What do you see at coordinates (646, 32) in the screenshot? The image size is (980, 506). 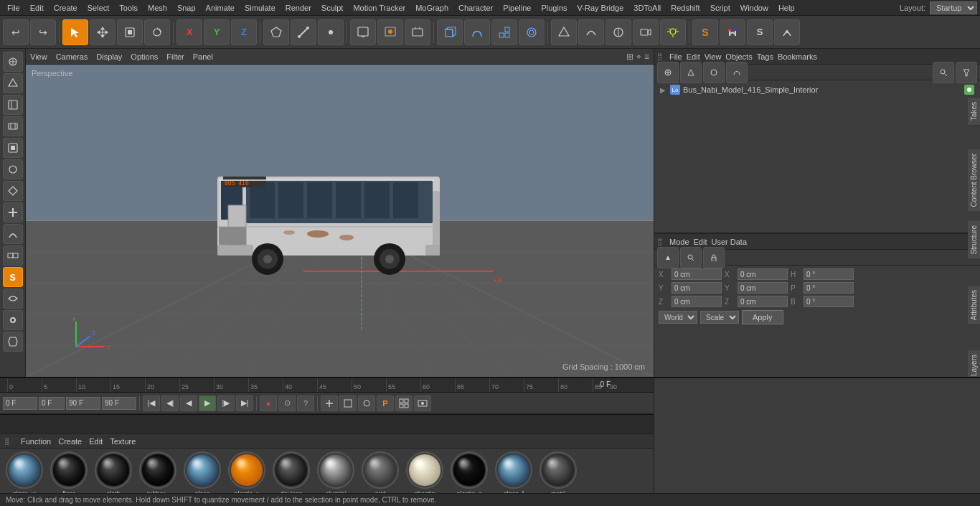 I see `camera-button` at bounding box center [646, 32].